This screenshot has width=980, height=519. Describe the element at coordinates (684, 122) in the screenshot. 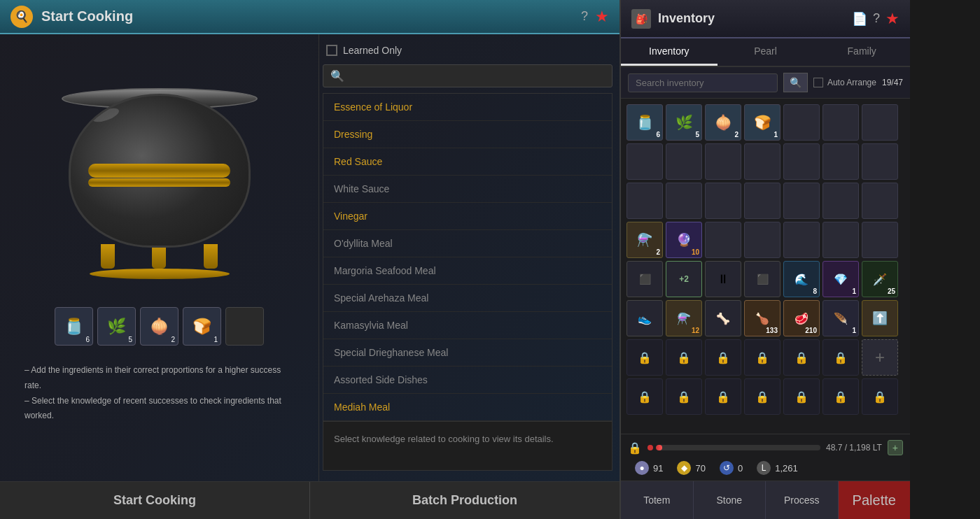

I see `inv-slot: 🌿 5` at that location.